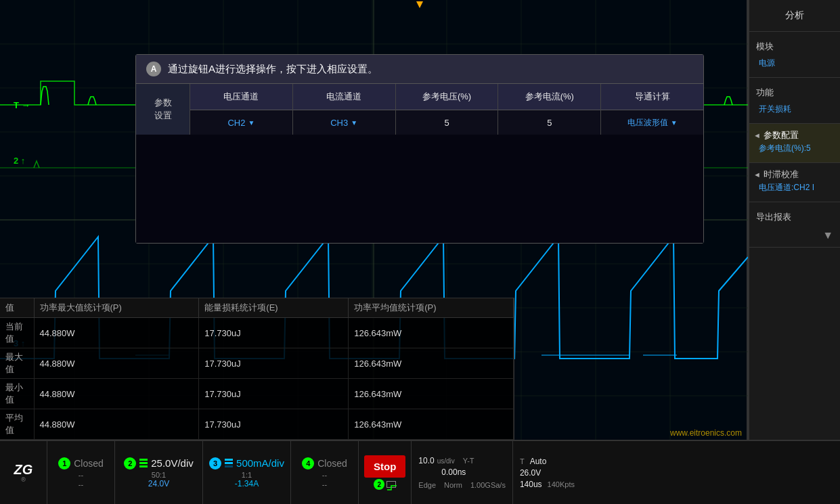  I want to click on sample-val: 140us, so click(531, 484).